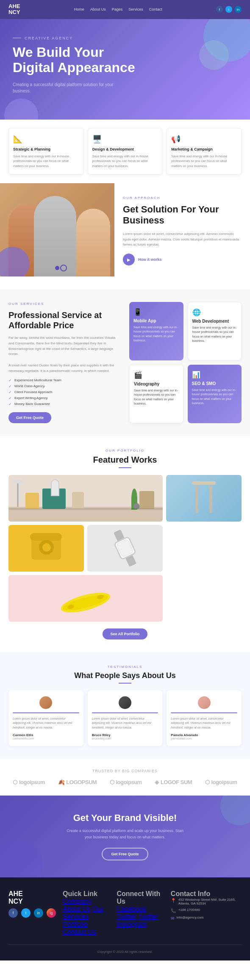  Describe the element at coordinates (206, 913) in the screenshot. I see `footer-contact-col: Contact Info 📍 452 Workshop Street NW, S…` at that location.